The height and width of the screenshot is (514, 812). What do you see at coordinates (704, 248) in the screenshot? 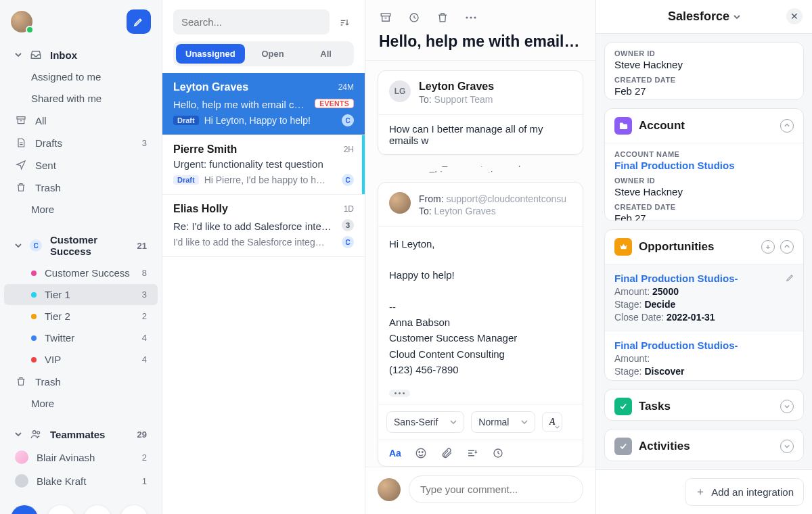
I see `card-header-opps: Opportunities +` at bounding box center [704, 248].